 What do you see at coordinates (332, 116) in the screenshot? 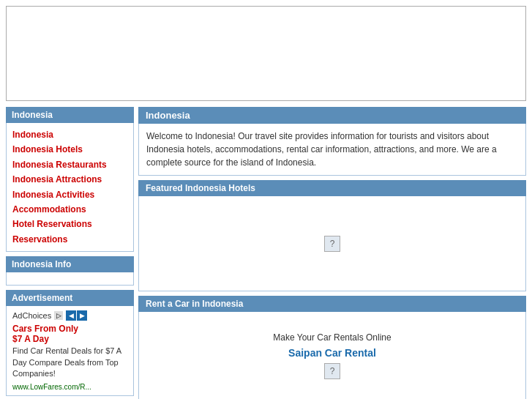
I see `content-header: Indonesia` at bounding box center [332, 116].